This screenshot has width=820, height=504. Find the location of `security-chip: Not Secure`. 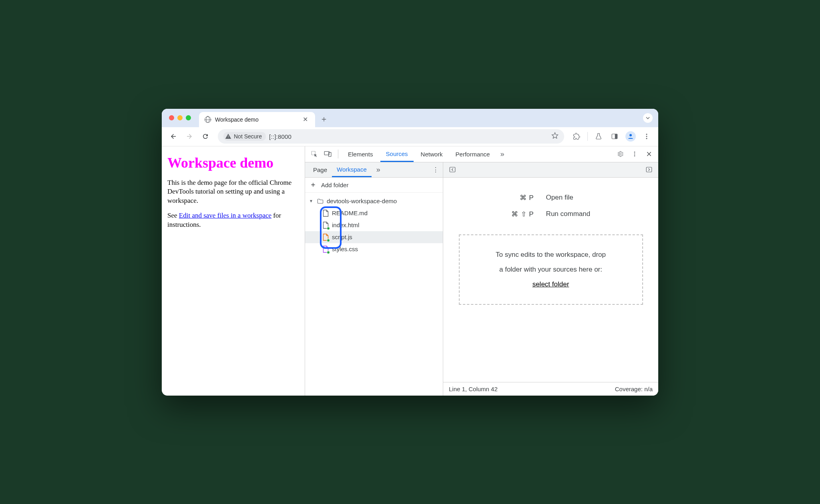

security-chip: Not Secure is located at coordinates (245, 136).